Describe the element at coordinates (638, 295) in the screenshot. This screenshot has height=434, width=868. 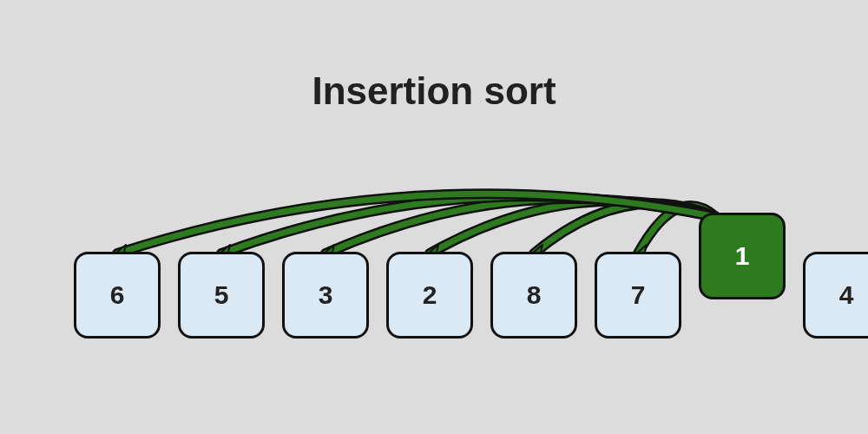
I see `array-box: 7` at that location.